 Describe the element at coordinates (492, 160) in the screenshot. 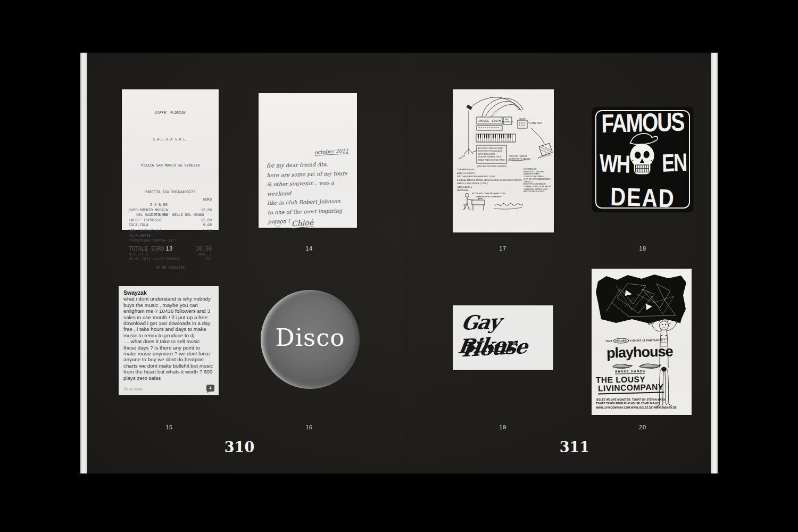

I see `svg-text: SPACE PIANO/DIGITAL PIANO` at that location.